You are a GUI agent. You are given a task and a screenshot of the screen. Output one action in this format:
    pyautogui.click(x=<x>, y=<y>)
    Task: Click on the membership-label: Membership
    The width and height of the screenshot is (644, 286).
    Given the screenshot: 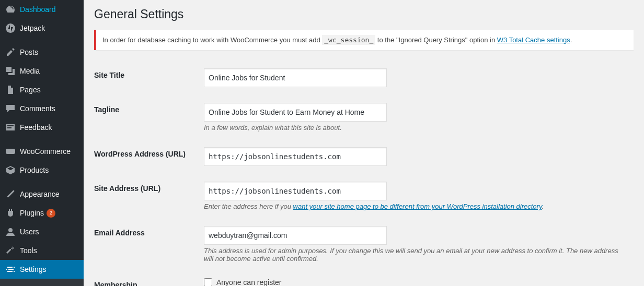 What is the action you would take?
    pyautogui.click(x=146, y=278)
    